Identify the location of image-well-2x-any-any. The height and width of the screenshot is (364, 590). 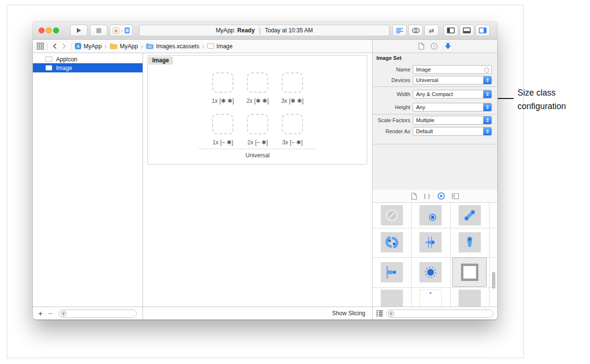
(258, 83).